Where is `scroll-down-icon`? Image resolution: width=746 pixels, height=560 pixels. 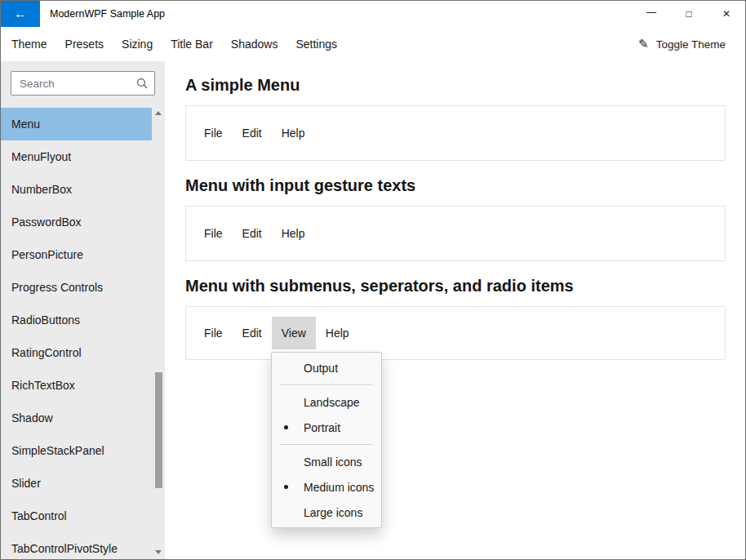 scroll-down-icon is located at coordinates (158, 552).